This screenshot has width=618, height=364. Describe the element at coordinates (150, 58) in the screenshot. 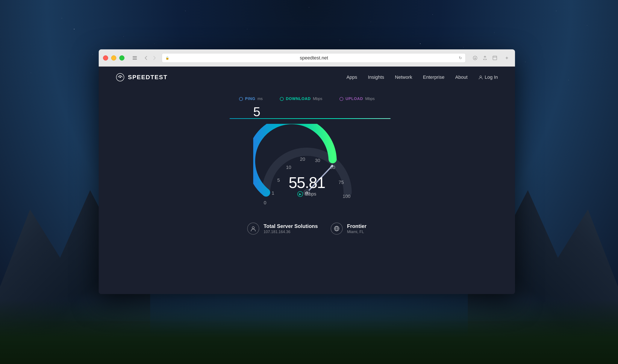

I see `browser-nav` at that location.